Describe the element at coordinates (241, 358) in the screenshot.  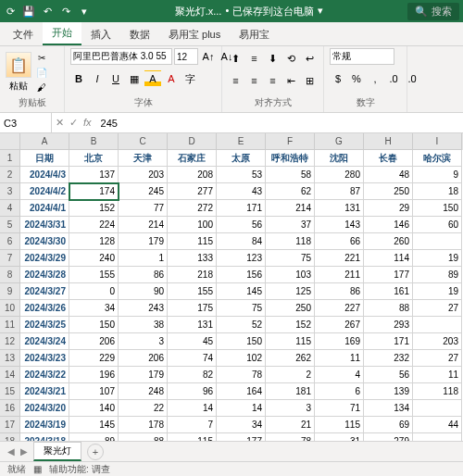
I see `data-cell: 102` at that location.